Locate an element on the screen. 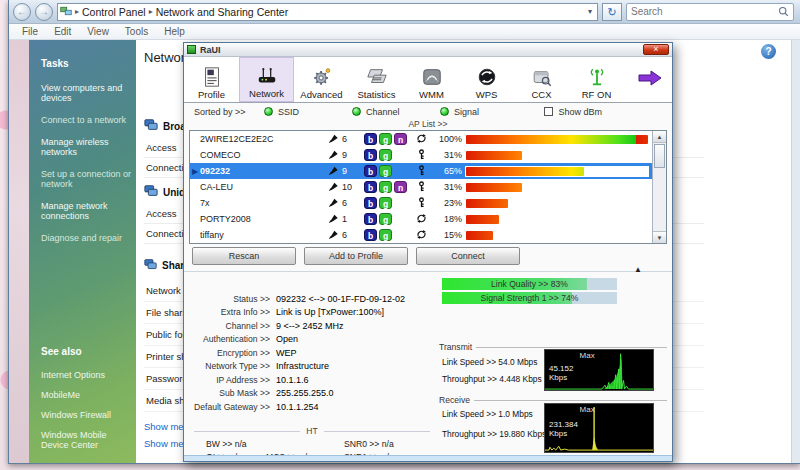 The height and width of the screenshot is (470, 800). connect-button: Connect is located at coordinates (468, 256).